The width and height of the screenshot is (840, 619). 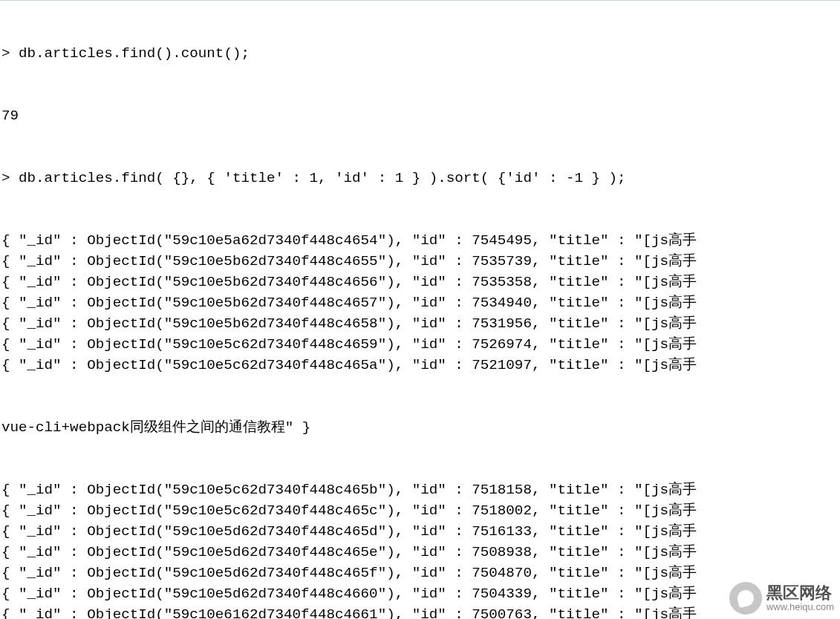 I want to click on watermark-title: 黑区网络, so click(x=801, y=593).